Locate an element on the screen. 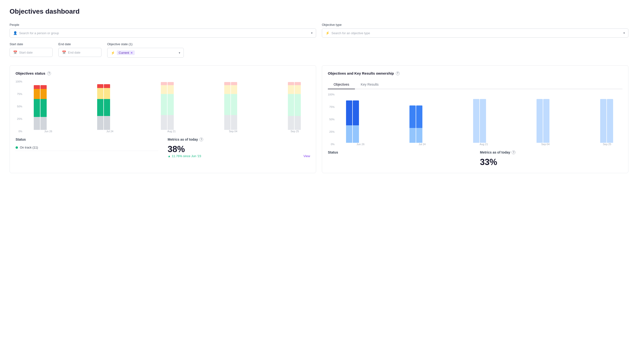 Image resolution: width=638 pixels, height=364 pixels. objective-type-filter-group: Objective type ⚡ Search for an objective… is located at coordinates (475, 30).